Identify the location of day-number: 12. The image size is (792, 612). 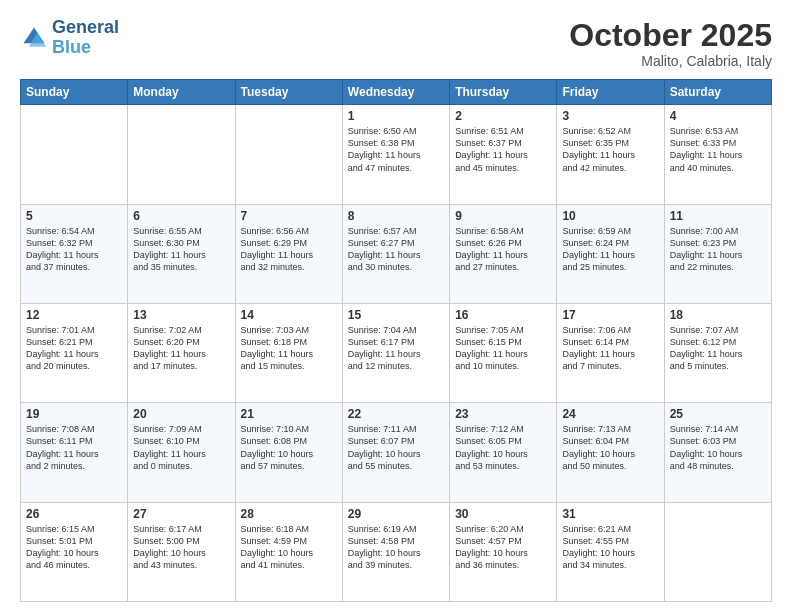
(74, 315).